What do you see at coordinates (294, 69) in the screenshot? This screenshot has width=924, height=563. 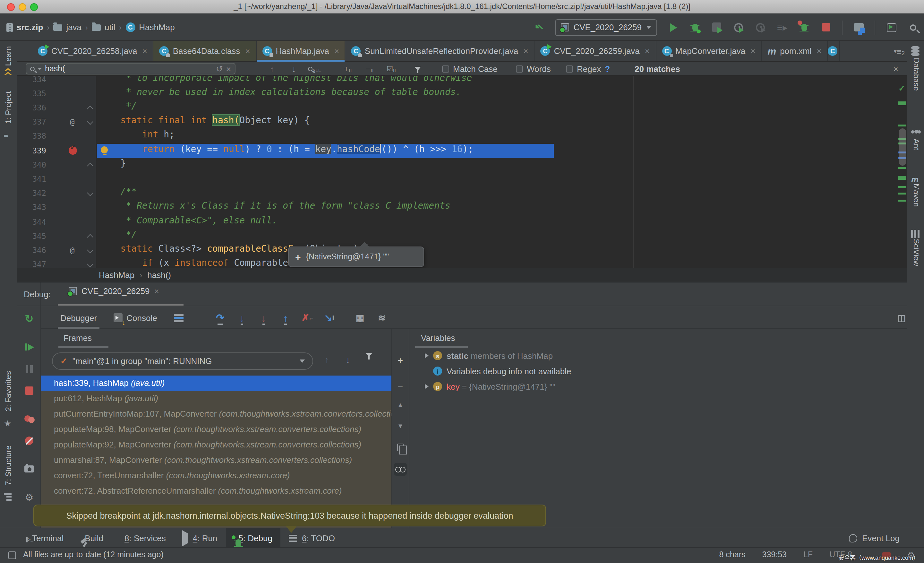 I see `next-occurrence-icon: ↓` at bounding box center [294, 69].